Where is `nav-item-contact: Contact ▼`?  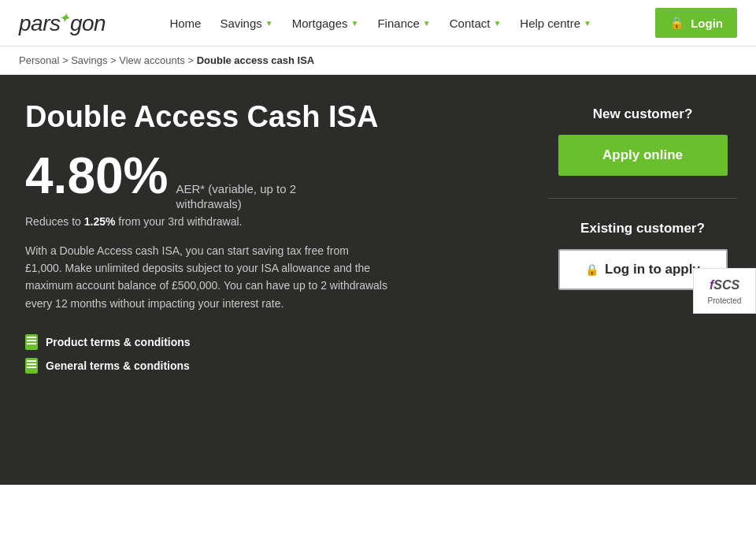
nav-item-contact: Contact ▼ is located at coordinates (476, 24).